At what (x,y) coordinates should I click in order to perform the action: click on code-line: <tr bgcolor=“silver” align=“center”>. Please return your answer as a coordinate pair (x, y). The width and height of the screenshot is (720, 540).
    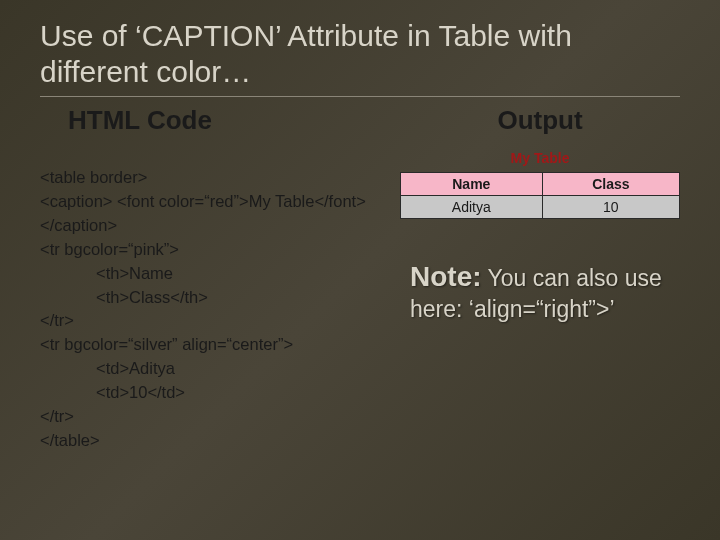
    Looking at the image, I should click on (166, 344).